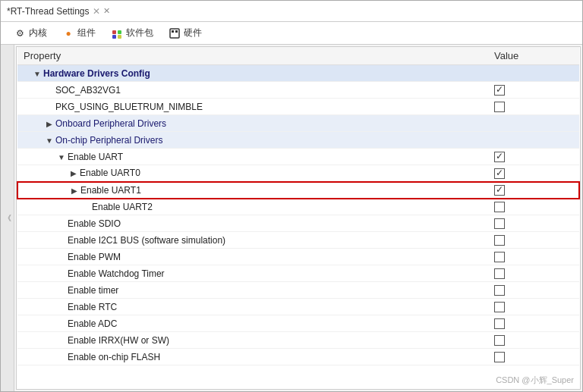 The width and height of the screenshot is (583, 392). I want to click on table-row: Enable RTC, so click(298, 307).